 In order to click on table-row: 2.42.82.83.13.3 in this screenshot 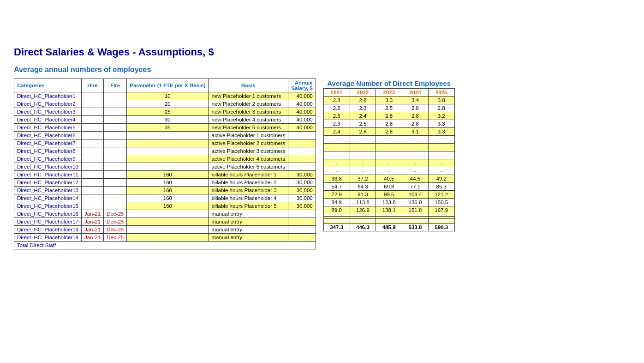, I will do `click(389, 132)`.